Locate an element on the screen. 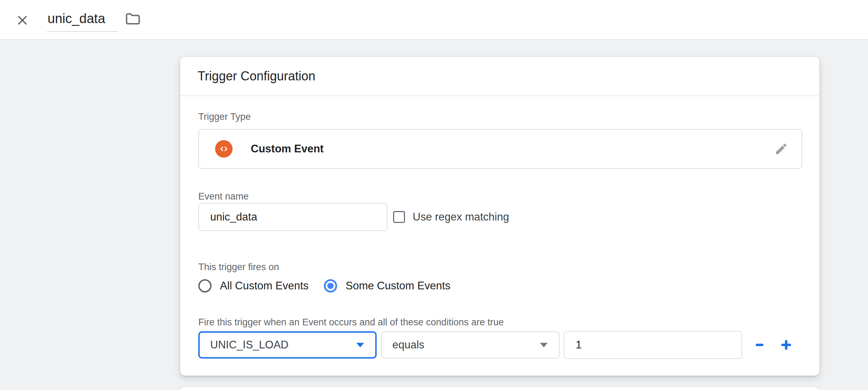  event-name-label: Event name is located at coordinates (223, 196).